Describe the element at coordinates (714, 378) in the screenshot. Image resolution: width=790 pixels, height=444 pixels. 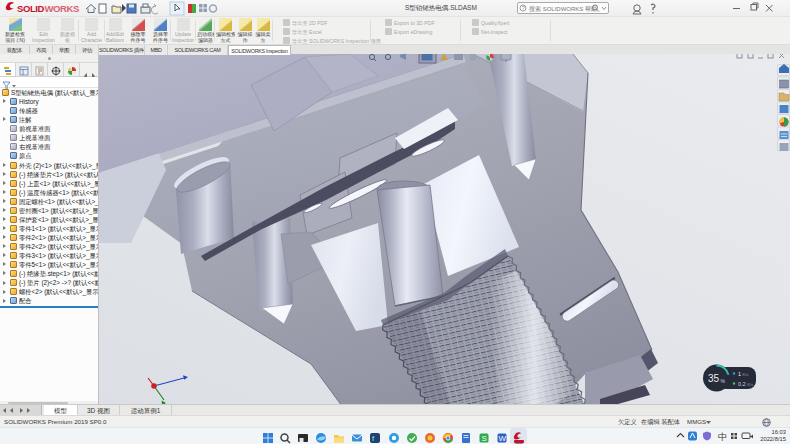
I see `svg-text: 35` at that location.